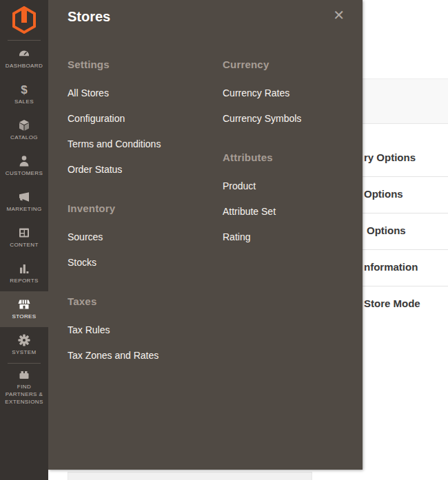  I want to click on menu-item-currency-rates: Currency Rates, so click(288, 94).